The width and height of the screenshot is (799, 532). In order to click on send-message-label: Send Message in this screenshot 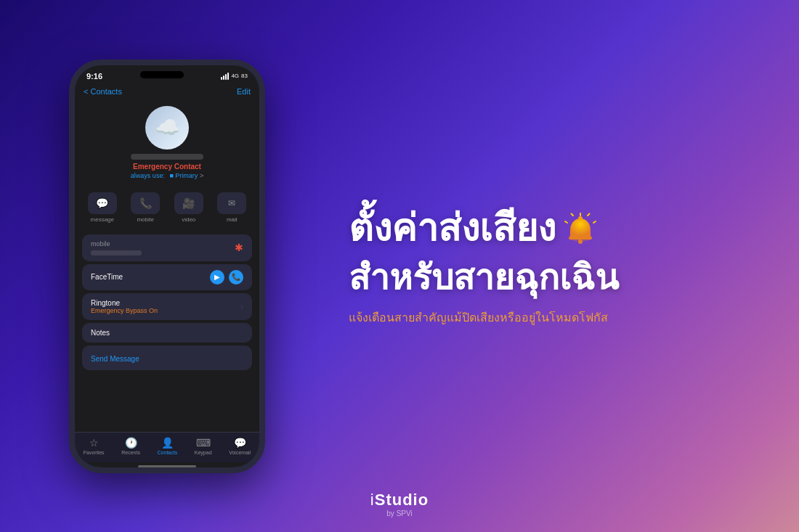, I will do `click(115, 359)`.